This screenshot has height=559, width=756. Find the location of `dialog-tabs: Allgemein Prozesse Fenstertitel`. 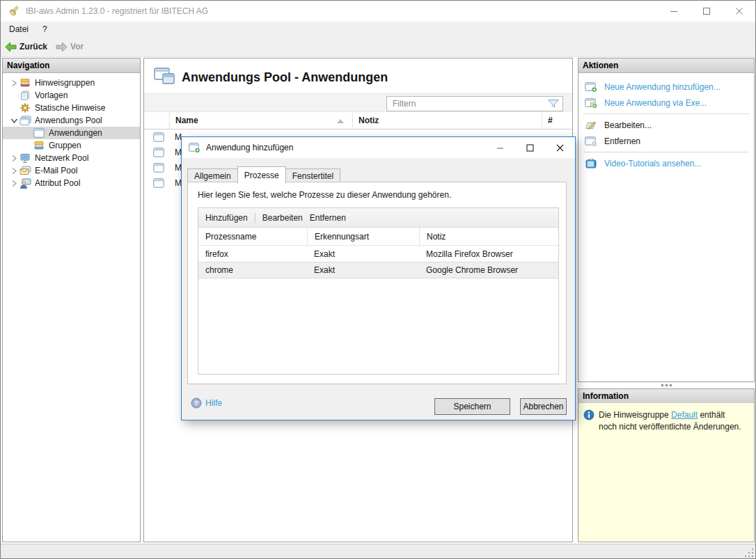

dialog-tabs: Allgemein Prozesse Fenstertitel is located at coordinates (263, 175).